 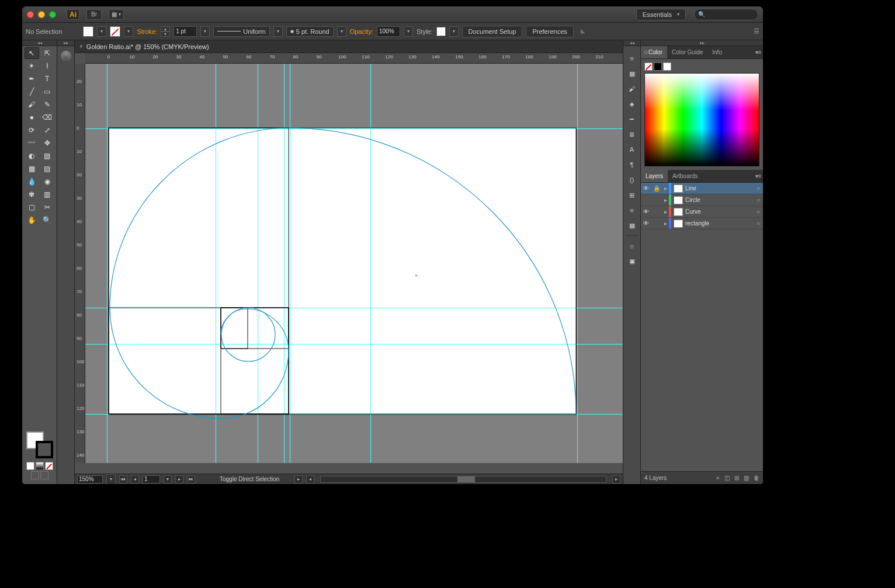 What do you see at coordinates (632, 104) in the screenshot?
I see `symbols-icon: ♣` at bounding box center [632, 104].